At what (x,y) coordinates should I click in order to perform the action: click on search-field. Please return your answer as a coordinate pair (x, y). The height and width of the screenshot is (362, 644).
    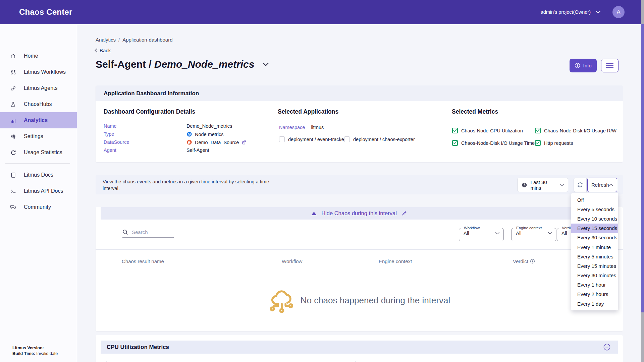
    Looking at the image, I should click on (148, 233).